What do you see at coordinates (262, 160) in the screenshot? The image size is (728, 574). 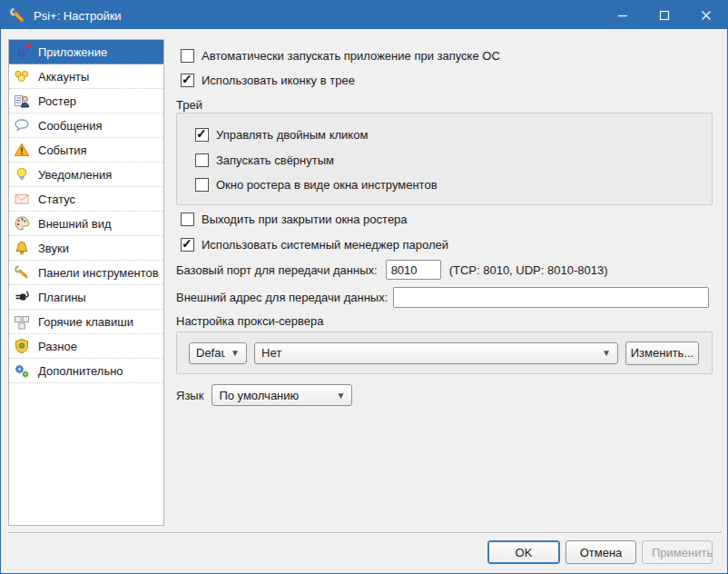 I see `start-minimized-checkbox-row: Запускать свёрнутым` at bounding box center [262, 160].